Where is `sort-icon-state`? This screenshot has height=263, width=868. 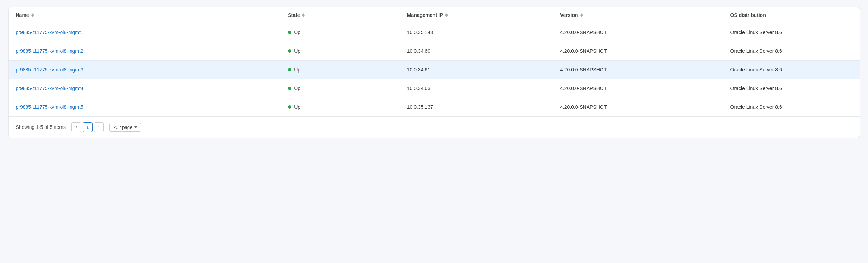
sort-icon-state is located at coordinates (303, 15).